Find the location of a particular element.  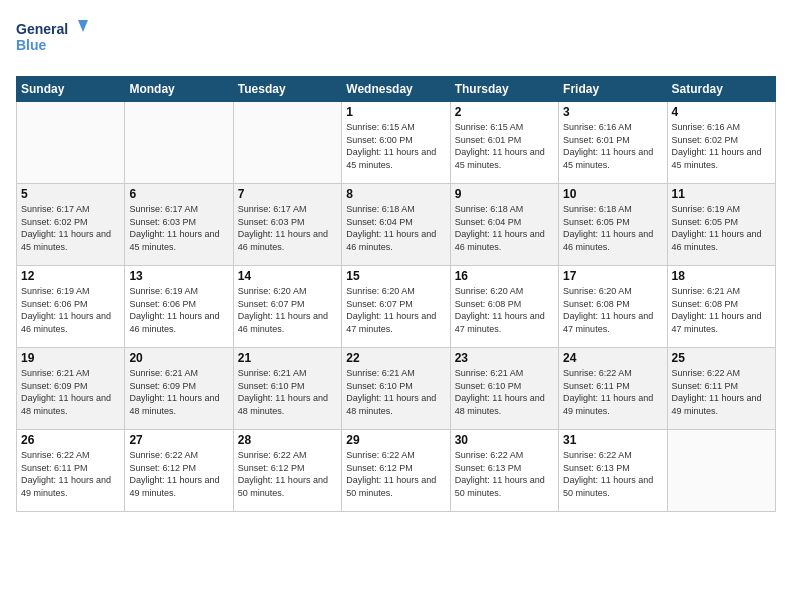

day-info: Sunrise: 6:20 AMSunset: 6:08 PMDaylight:… is located at coordinates (608, 310).